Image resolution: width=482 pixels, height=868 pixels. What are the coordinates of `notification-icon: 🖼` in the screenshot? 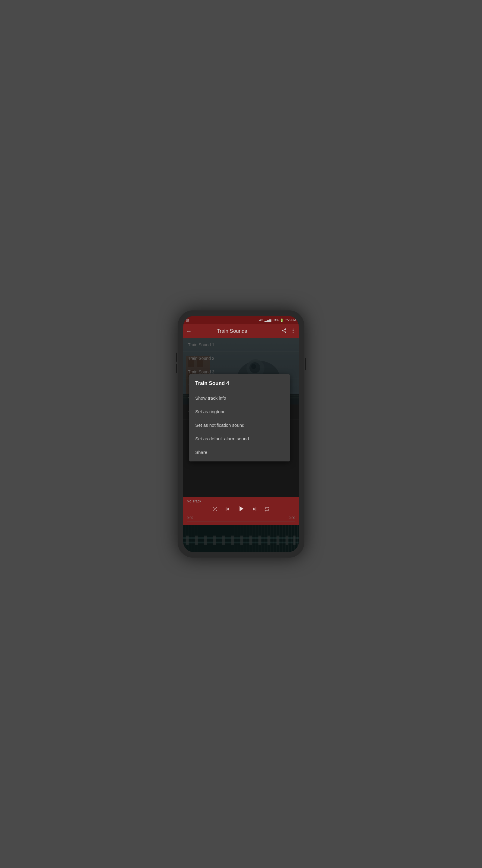 It's located at (188, 320).